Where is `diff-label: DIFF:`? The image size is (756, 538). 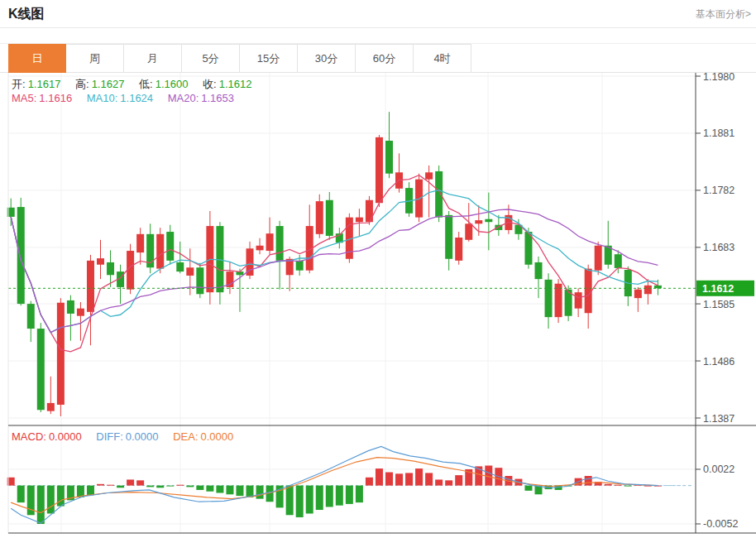
diff-label: DIFF: is located at coordinates (109, 437).